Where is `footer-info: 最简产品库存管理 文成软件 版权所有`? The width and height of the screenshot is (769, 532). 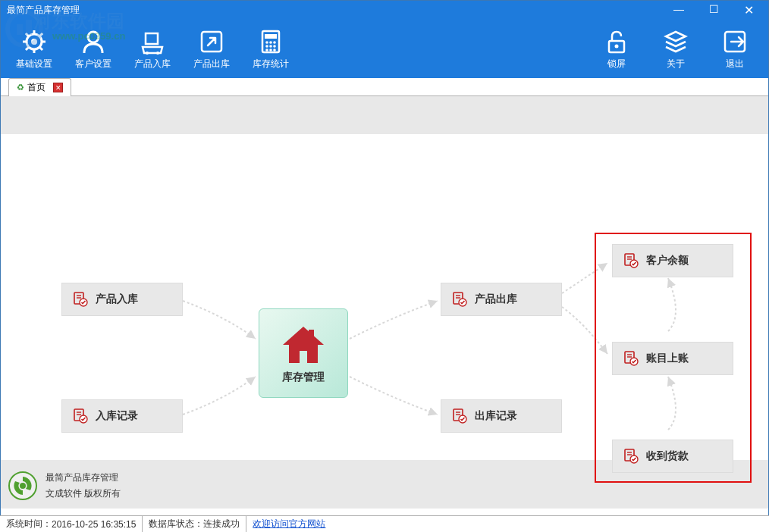 footer-info: 最简产品库存管理 文成软件 版权所有 is located at coordinates (64, 486).